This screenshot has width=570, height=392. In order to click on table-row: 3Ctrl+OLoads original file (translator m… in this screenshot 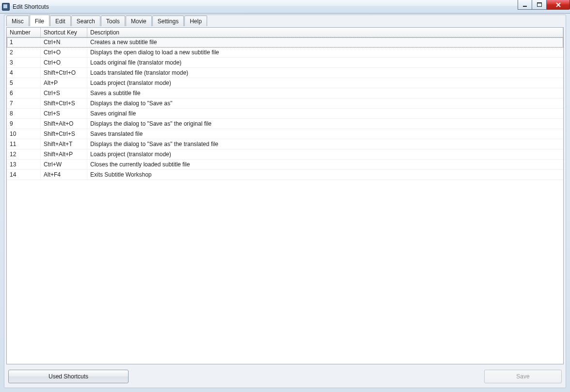, I will do `click(285, 63)`.